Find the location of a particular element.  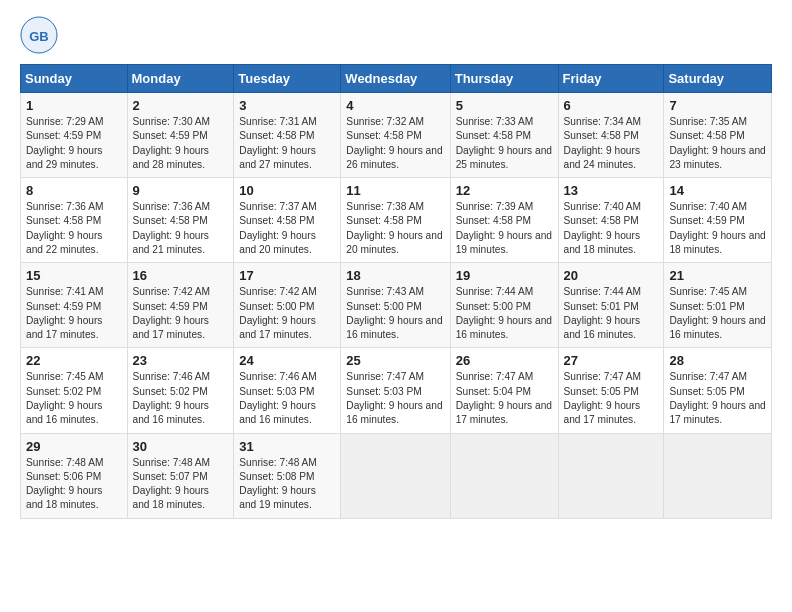

day-number: 28 is located at coordinates (718, 360).